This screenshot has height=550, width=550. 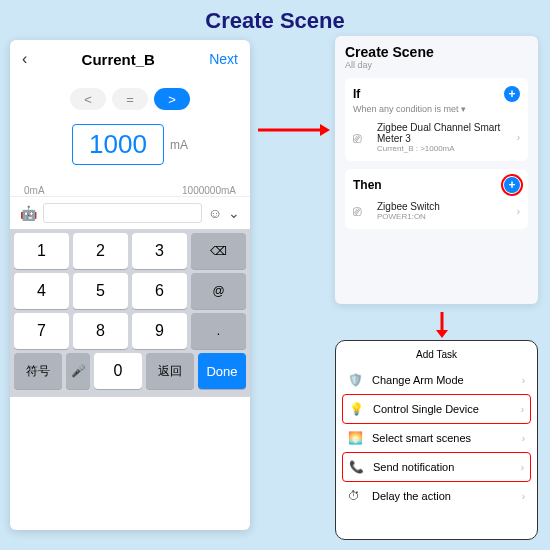 What do you see at coordinates (118, 60) in the screenshot?
I see `screen-title: Current_B` at bounding box center [118, 60].